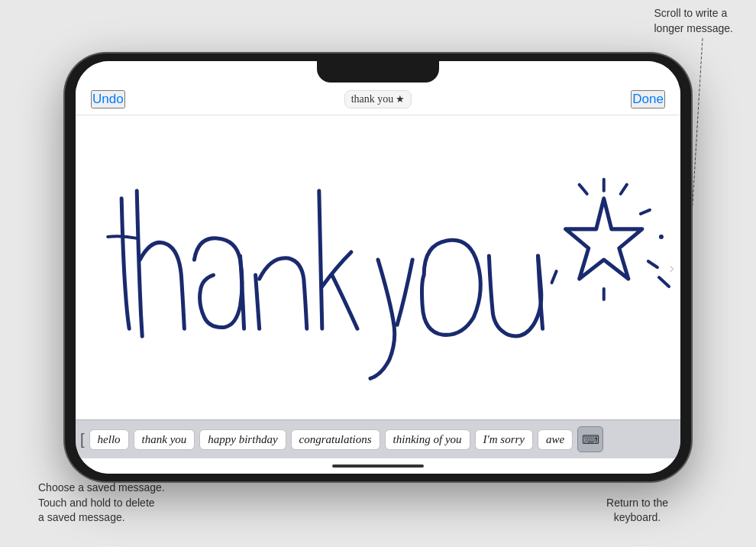 This screenshot has height=547, width=756. I want to click on suggestion-chip-congratulations: congratulations, so click(336, 440).